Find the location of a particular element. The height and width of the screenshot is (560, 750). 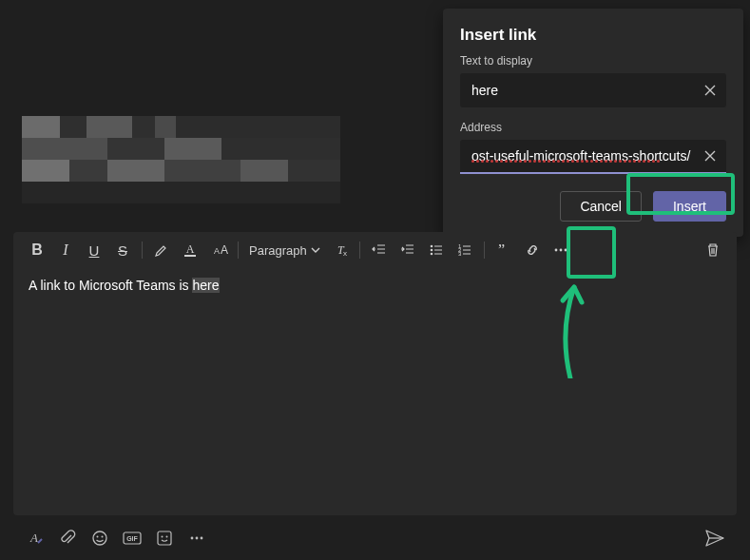

underline-button: U is located at coordinates (94, 250).